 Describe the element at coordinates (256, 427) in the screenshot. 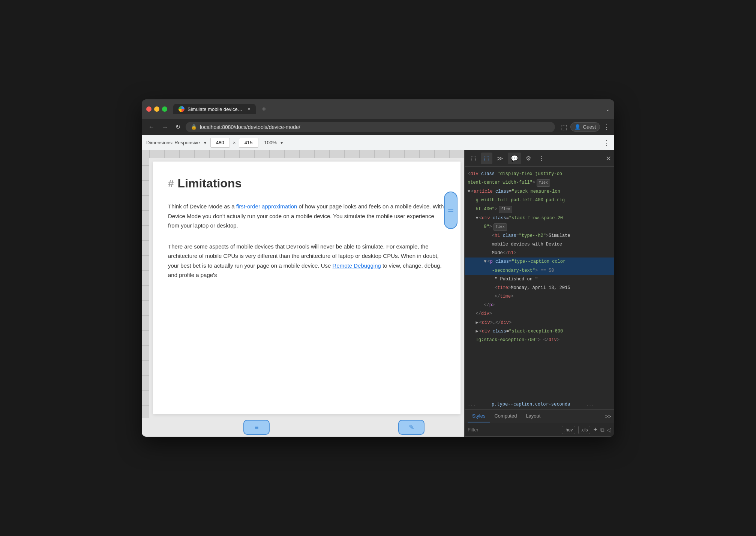

I see `menu-icon: ≡` at that location.